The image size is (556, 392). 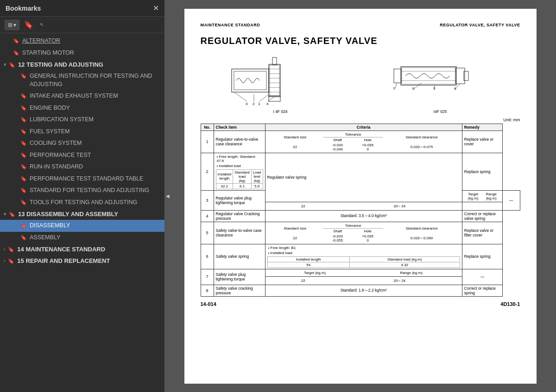 I want to click on sidebar-item-lubrication: 🔖 LUBRICATION SYSTEM, so click(x=82, y=120).